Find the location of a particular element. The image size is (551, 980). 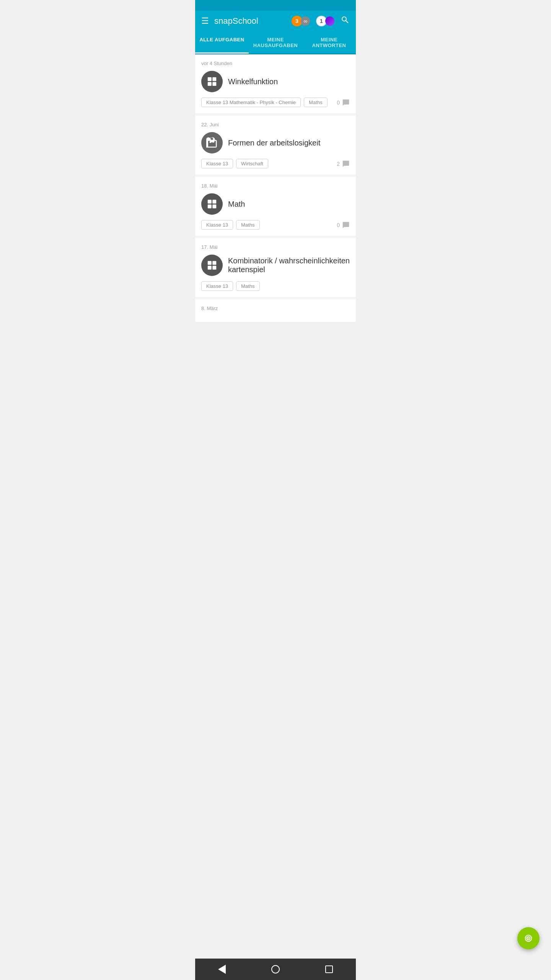

task-title-1: Winkelfunktion is located at coordinates (289, 82).